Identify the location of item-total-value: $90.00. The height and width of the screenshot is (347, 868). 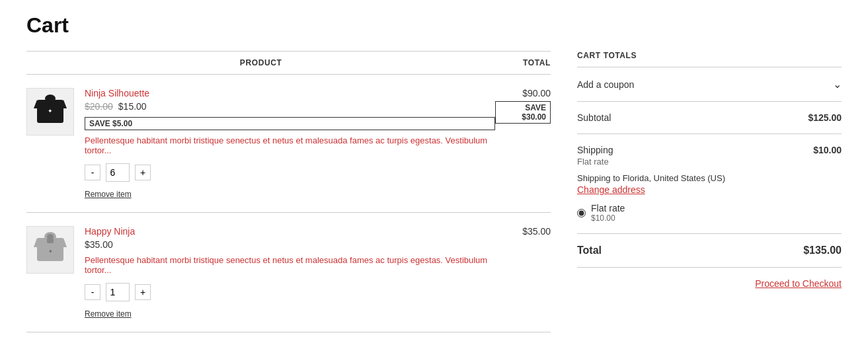
(523, 93).